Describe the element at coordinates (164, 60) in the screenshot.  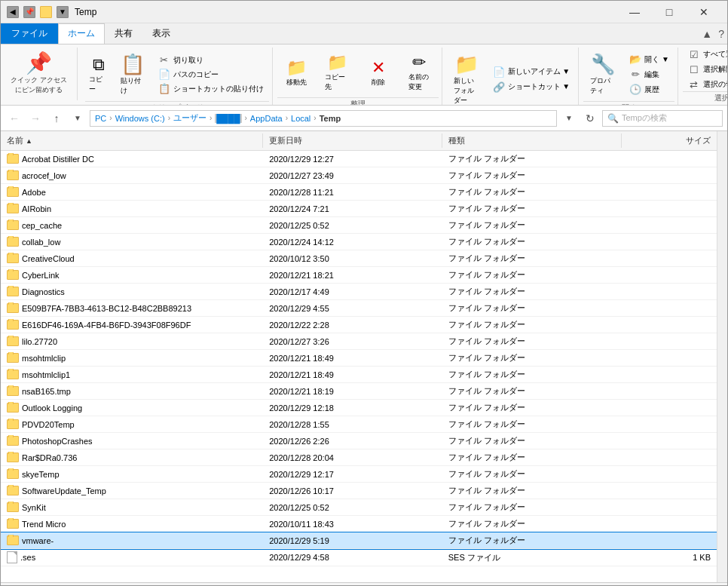
I see `cut-icon: ✂` at that location.